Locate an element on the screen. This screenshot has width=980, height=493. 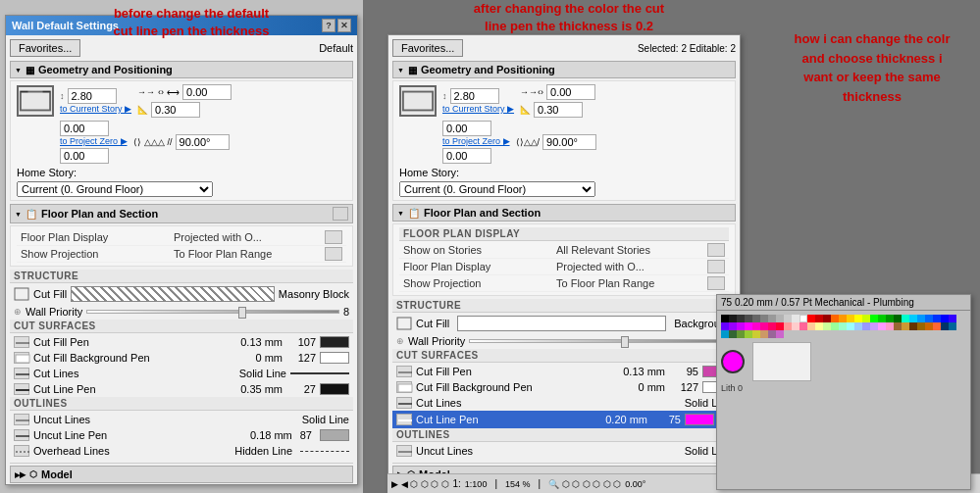
left-geometry-header: ▦ Geometry and Positioning is located at coordinates (181, 70).